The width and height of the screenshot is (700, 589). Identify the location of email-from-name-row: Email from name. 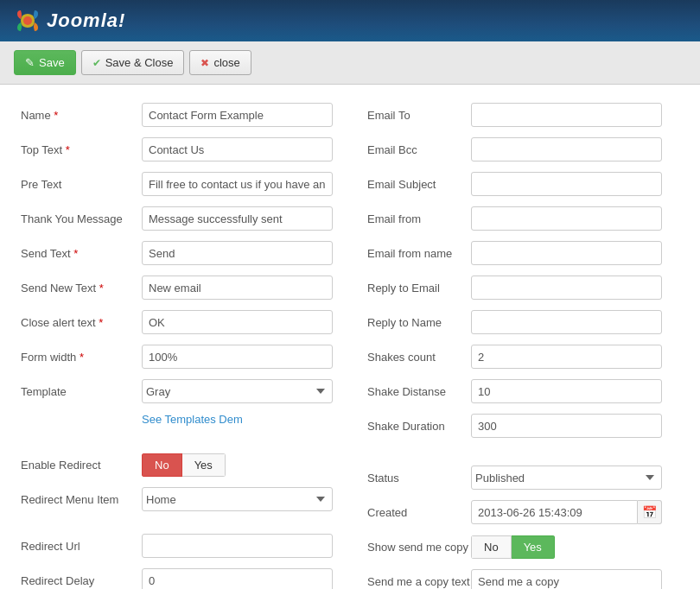
(515, 253).